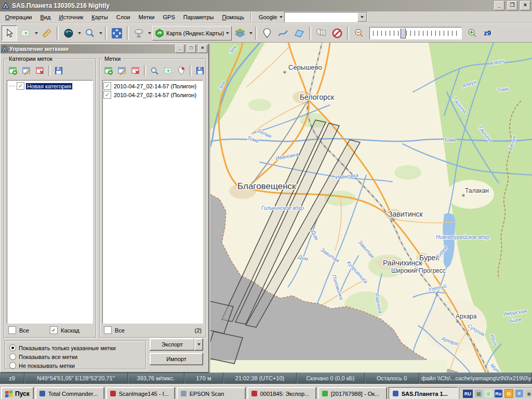  I want to click on add-category-button, so click(13, 71).